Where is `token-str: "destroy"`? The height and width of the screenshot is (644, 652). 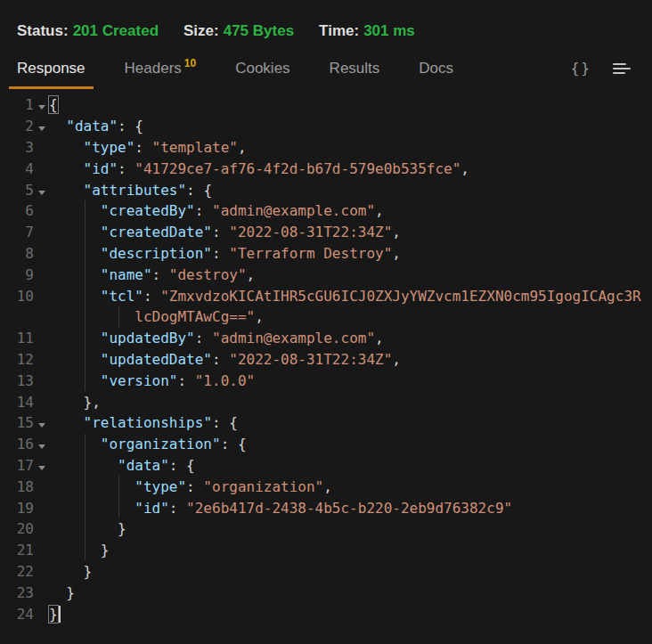 token-str: "destroy" is located at coordinates (208, 274).